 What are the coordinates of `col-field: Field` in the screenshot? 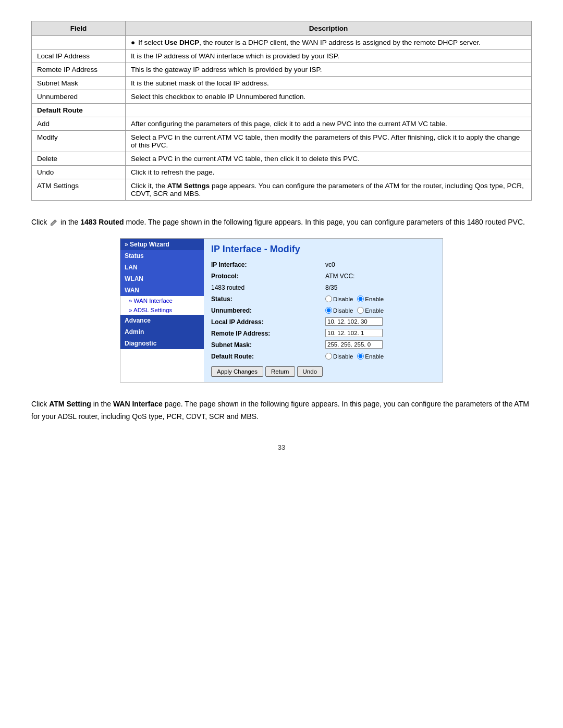 It's located at (79, 29).